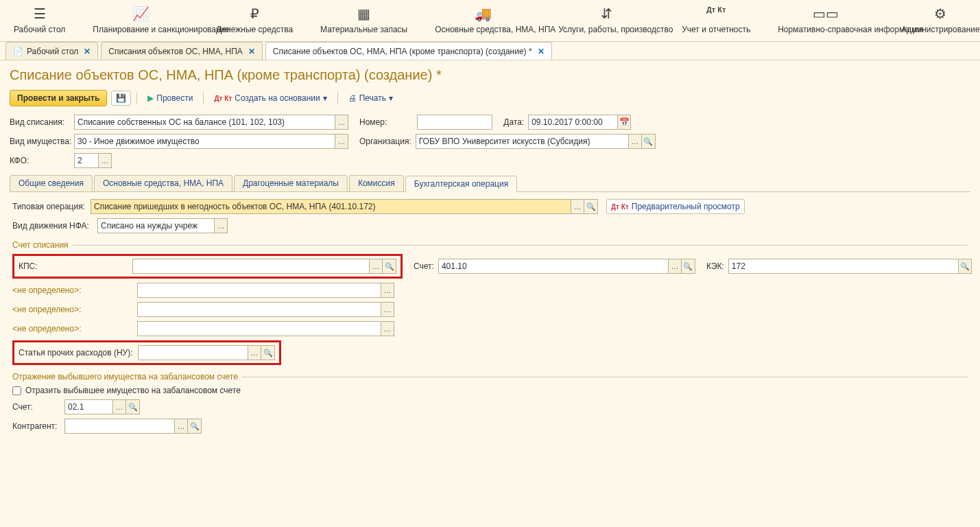 The image size is (980, 527). I want to click on subtab-general: Общие сведения, so click(51, 183).